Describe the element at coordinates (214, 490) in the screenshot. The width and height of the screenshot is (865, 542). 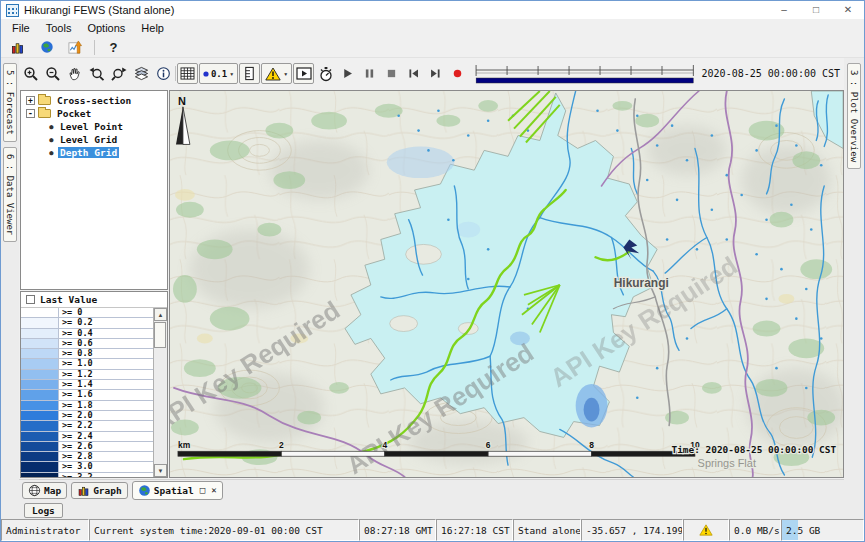
I see `panel-close-icon: ✕` at that location.